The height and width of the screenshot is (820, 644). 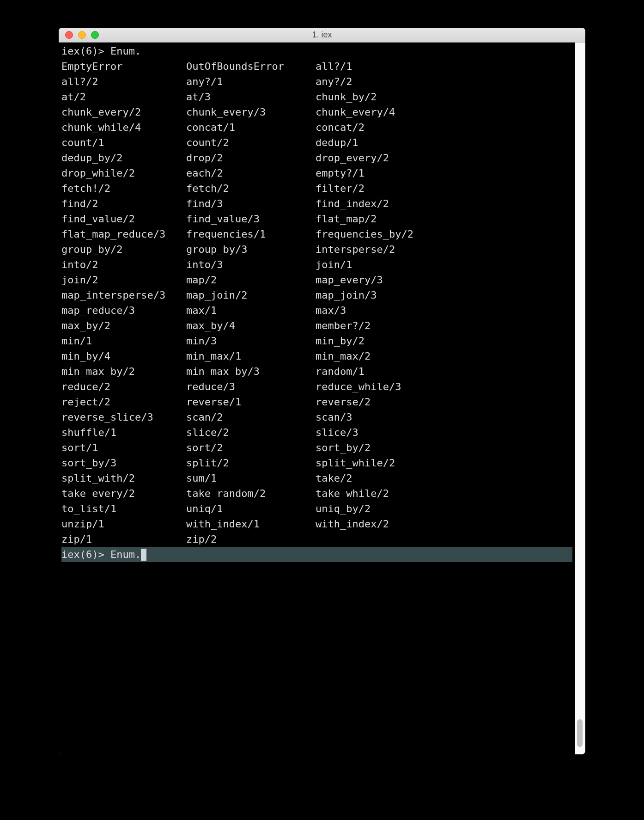 I want to click on completion-item: sort_by/3, so click(x=124, y=463).